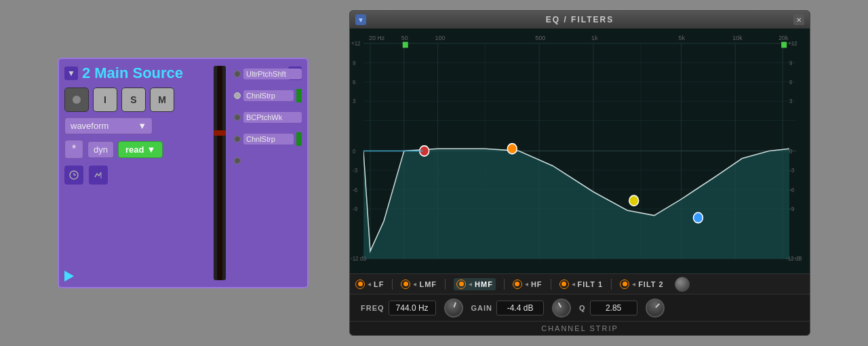  I want to click on read-button: read ▼, so click(140, 149).